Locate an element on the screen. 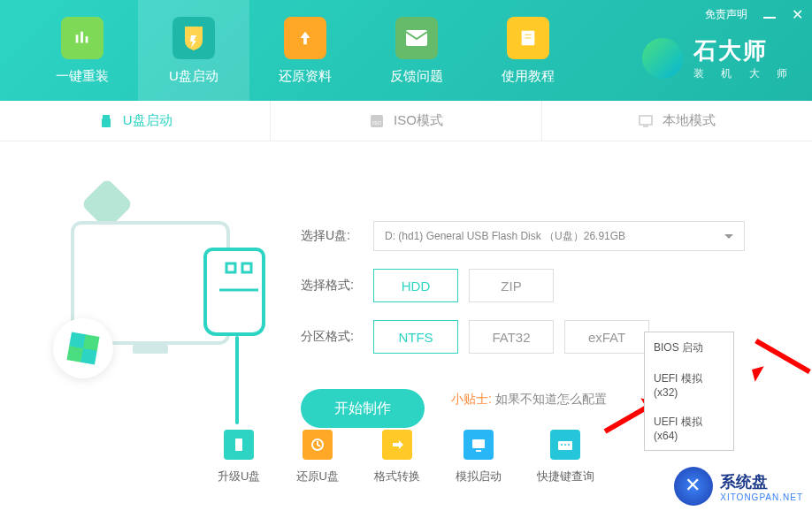  format-option-zip: ZIP is located at coordinates (511, 286).